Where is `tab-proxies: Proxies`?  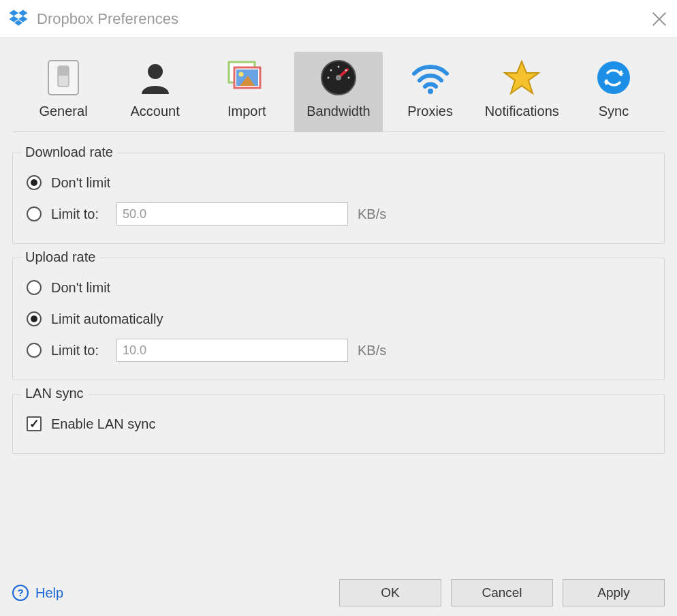
tab-proxies: Proxies is located at coordinates (430, 91).